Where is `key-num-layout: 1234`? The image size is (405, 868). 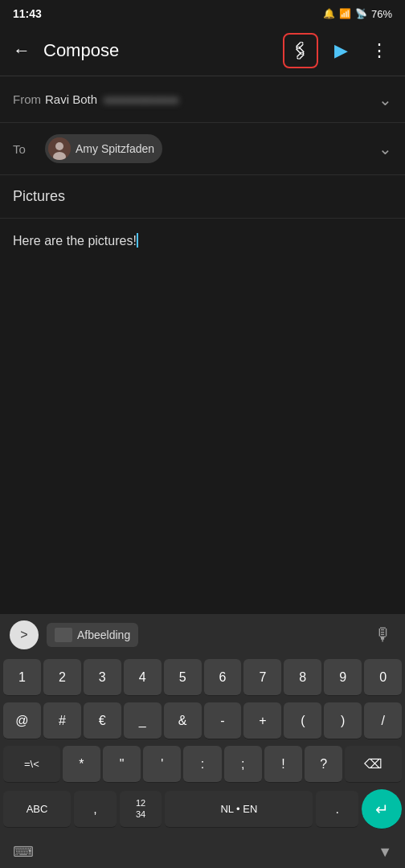
key-num-layout: 1234 is located at coordinates (141, 809).